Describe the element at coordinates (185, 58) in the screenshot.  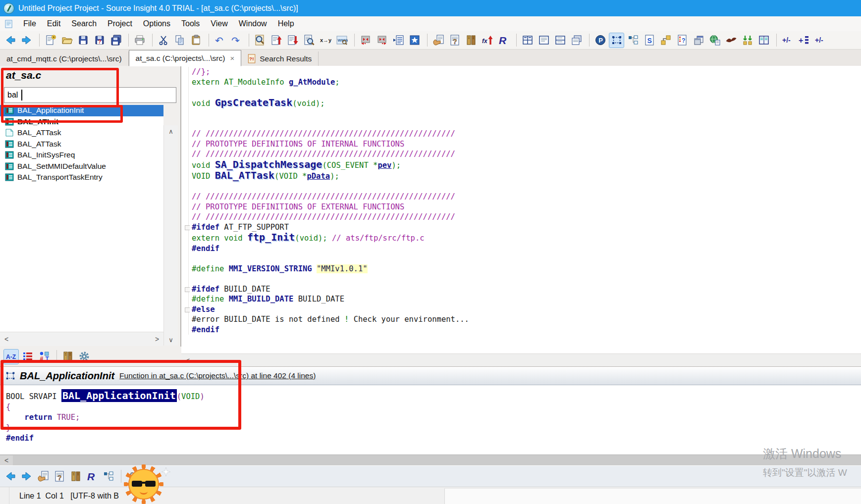
I see `tab-1: at_sa.c (C:\projects\...\src)×` at that location.